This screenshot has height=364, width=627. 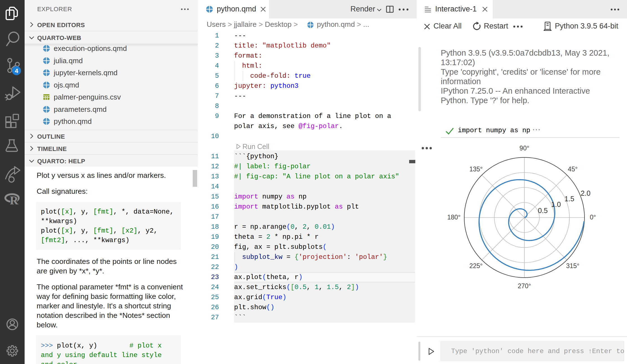 I want to click on svg-text: 45°, so click(x=573, y=169).